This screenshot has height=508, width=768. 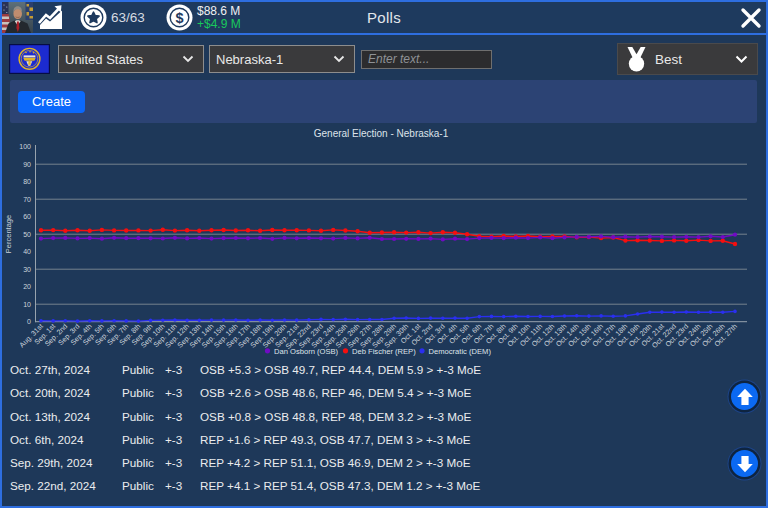 I want to click on svg-text: 40, so click(x=27, y=252).